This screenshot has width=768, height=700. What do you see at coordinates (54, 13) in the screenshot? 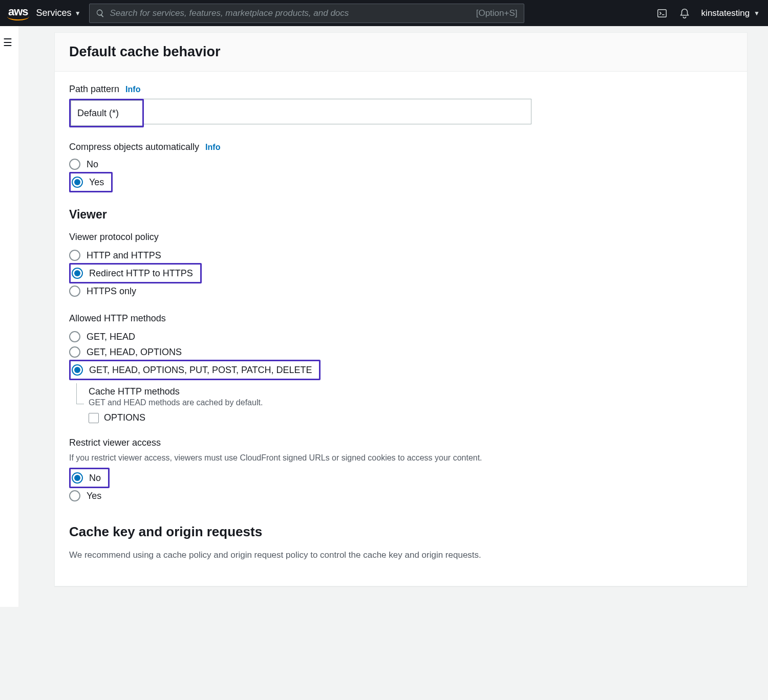
I see `services-label: Services` at bounding box center [54, 13].